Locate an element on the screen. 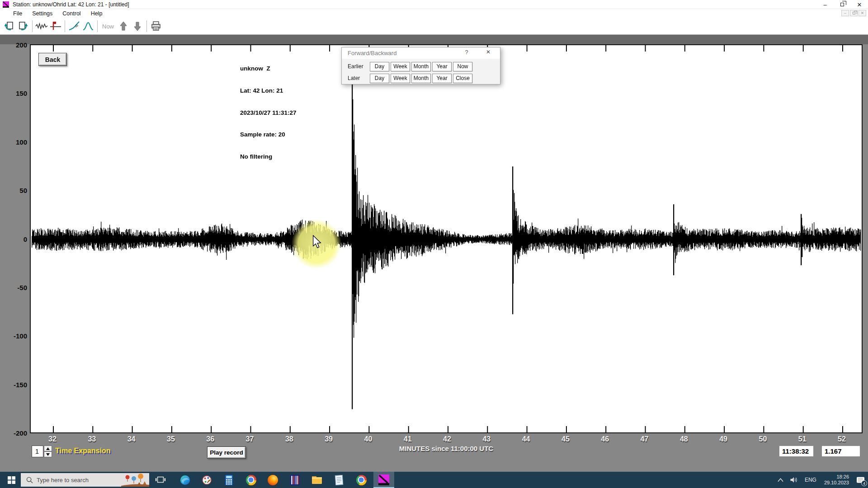  restore-icon is located at coordinates (842, 5).